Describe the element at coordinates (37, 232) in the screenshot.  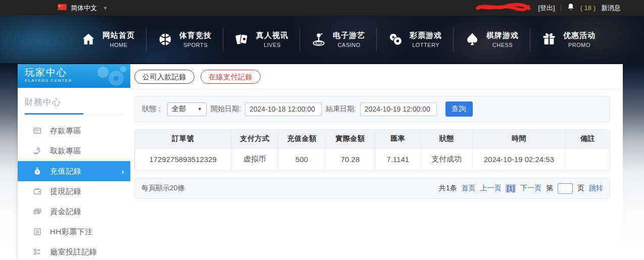
I see `document-icon` at that location.